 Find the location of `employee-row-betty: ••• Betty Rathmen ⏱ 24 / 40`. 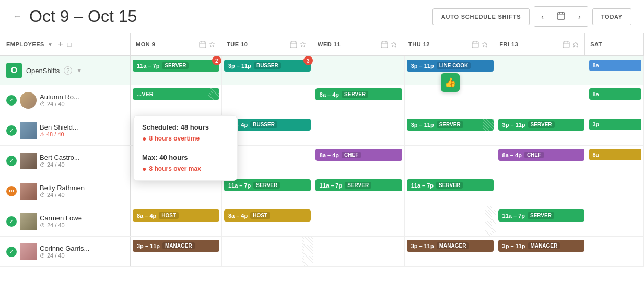

employee-row-betty: ••• Betty Rathmen ⏱ 24 / 40 is located at coordinates (322, 191).